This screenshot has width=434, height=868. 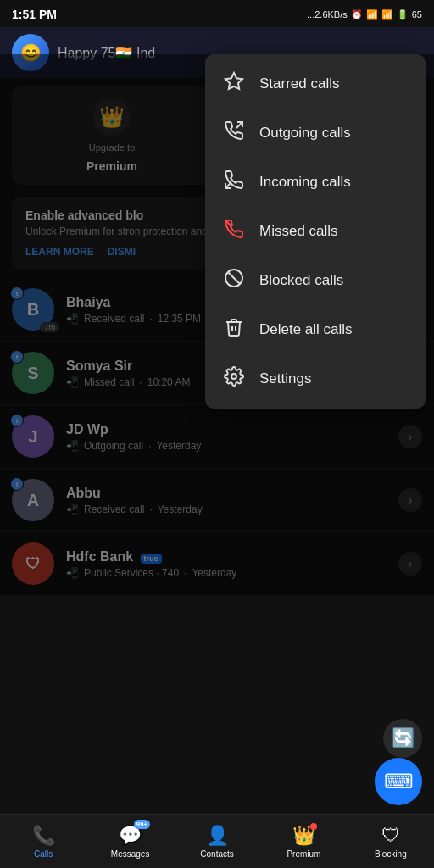 I want to click on alarm-icon: ⏰, so click(x=357, y=15).